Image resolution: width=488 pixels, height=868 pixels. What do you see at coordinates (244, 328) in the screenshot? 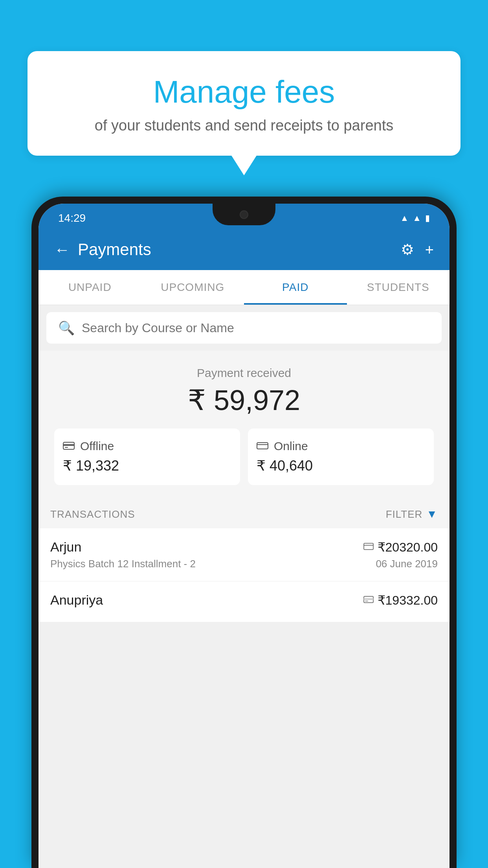
I see `search-inner: 🔍` at bounding box center [244, 328].